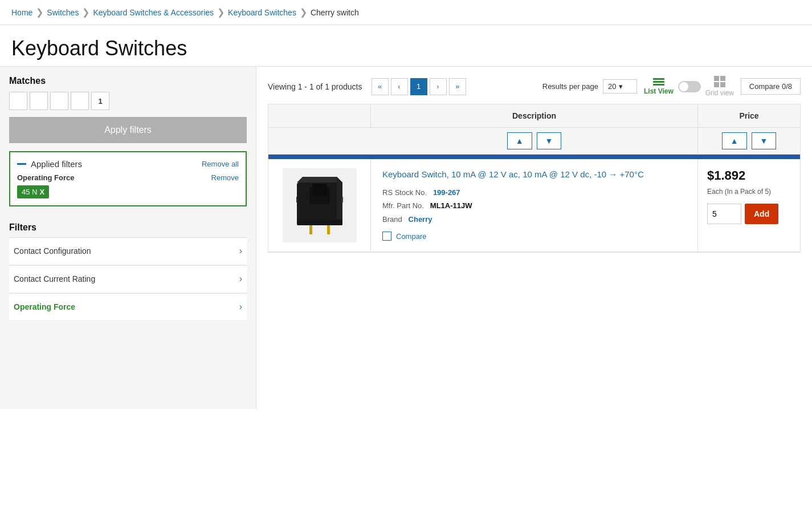 This screenshot has height=519, width=812. Describe the element at coordinates (56, 164) in the screenshot. I see `applied-filters-label: Applied filters` at that location.